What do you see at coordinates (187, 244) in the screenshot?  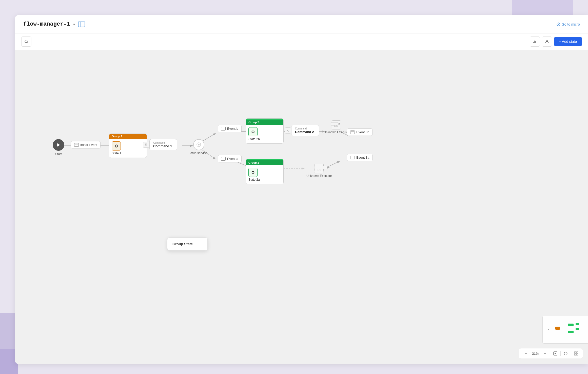 I see `group-state-popup: Group State` at bounding box center [187, 244].